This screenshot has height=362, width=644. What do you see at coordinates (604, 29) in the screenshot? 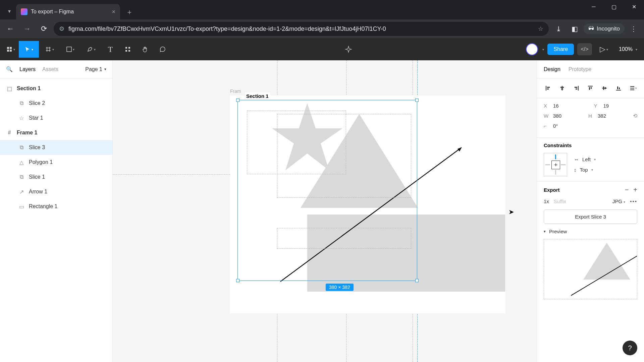
I see `incognito-badge: 🕶 Incognito` at bounding box center [604, 29].